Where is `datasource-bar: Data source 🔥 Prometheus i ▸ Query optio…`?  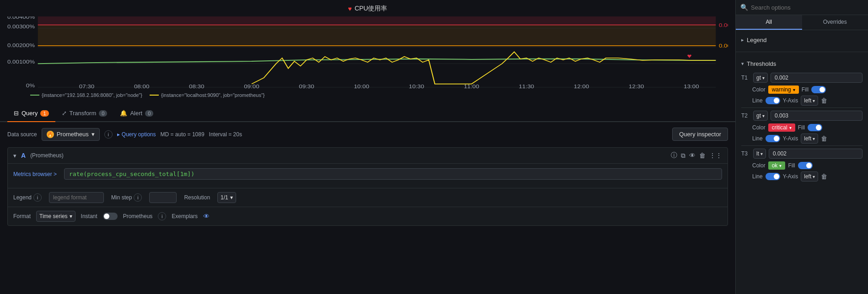
datasource-bar: Data source 🔥 Prometheus i ▸ Query optio… is located at coordinates (368, 134).